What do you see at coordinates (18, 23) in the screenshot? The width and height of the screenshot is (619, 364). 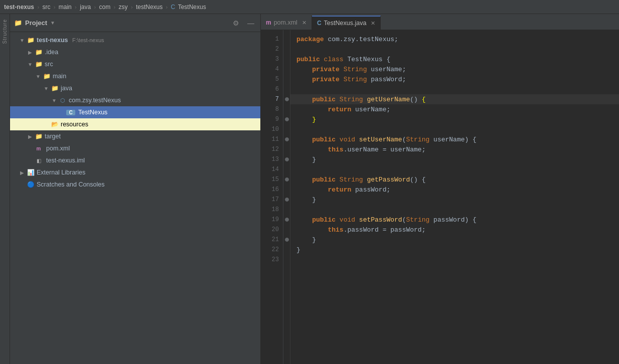 I see `project-folder-icon: 📁` at bounding box center [18, 23].